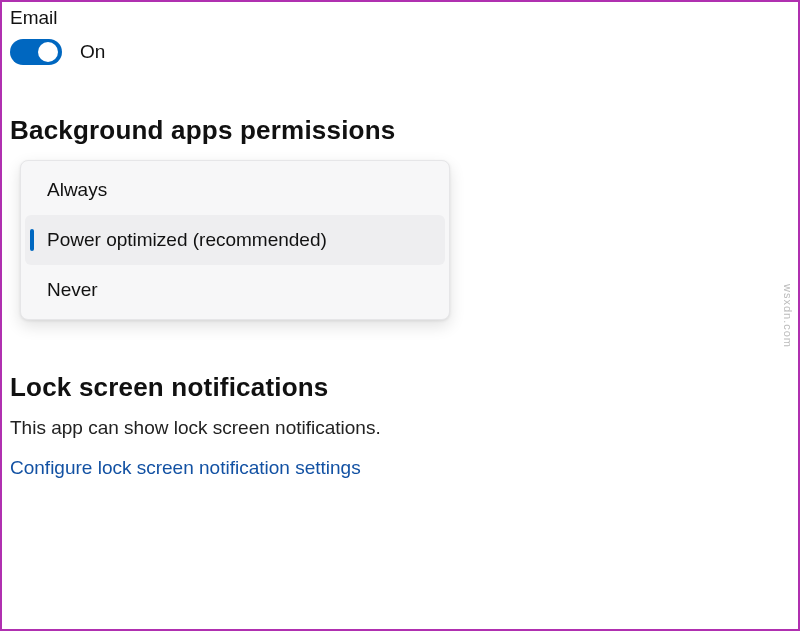 The height and width of the screenshot is (631, 800). Describe the element at coordinates (525, 327) in the screenshot. I see `obscured-content` at that location.